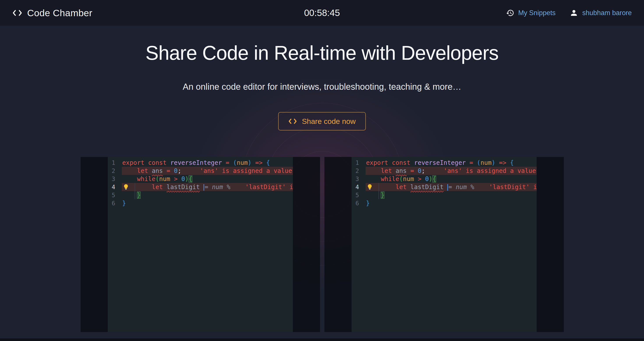 This screenshot has height=341, width=644. What do you see at coordinates (537, 13) in the screenshot?
I see `my-snippets-label: My Snippets` at bounding box center [537, 13].